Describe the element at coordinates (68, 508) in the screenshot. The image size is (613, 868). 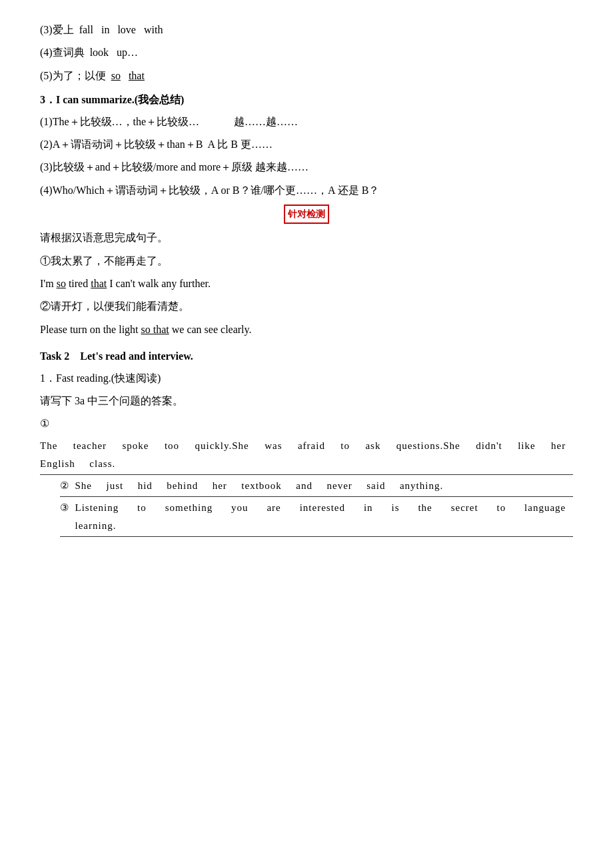
I see `circle3-text: ③` at that location.